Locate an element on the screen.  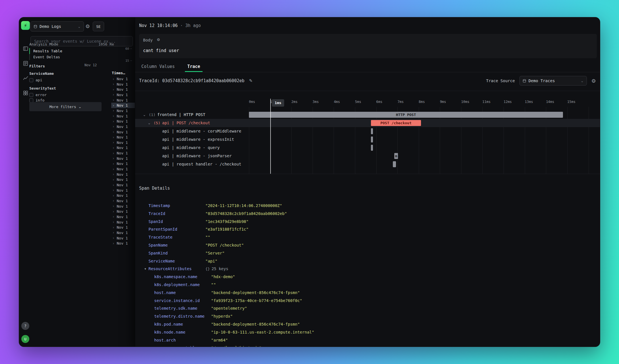
more-filters-button: More filters ⌄ is located at coordinates (65, 107).